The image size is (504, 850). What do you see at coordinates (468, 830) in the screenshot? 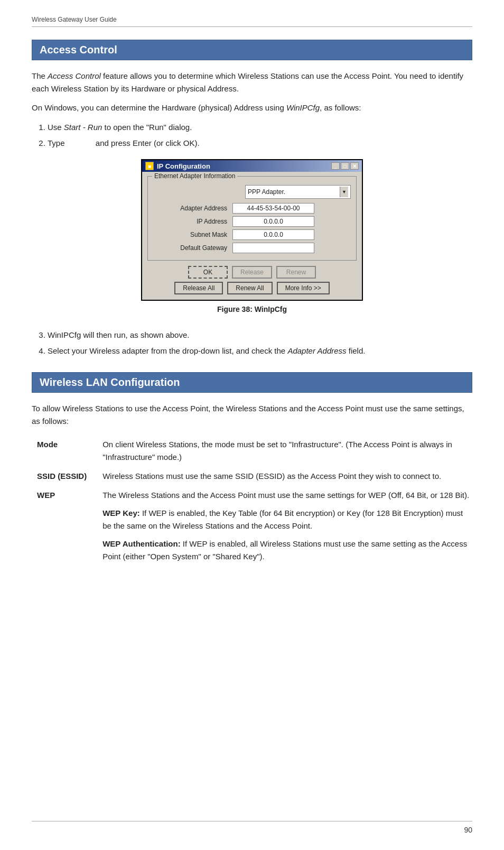
I see `page-number: 90` at bounding box center [468, 830].